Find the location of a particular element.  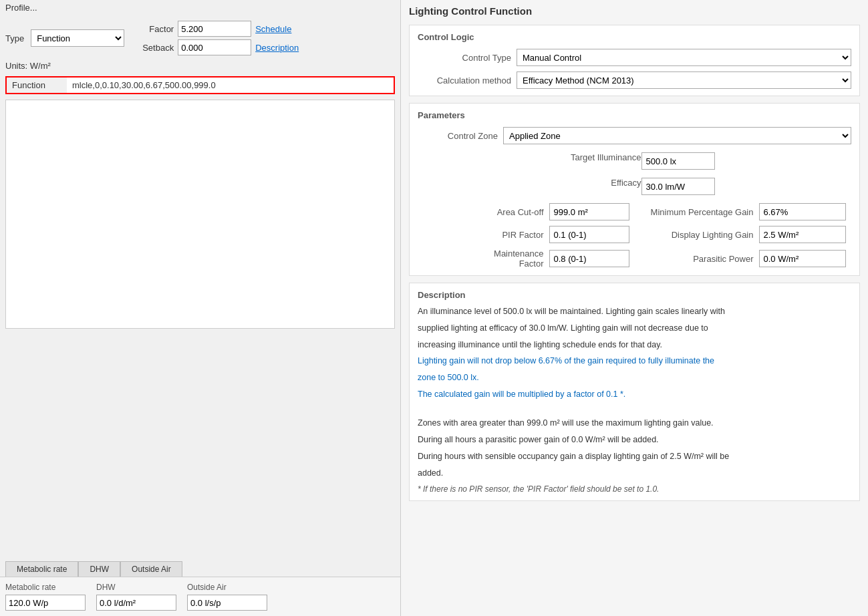

calculation-method-select: Efficacy Method (NCM 2013) is located at coordinates (684, 80).